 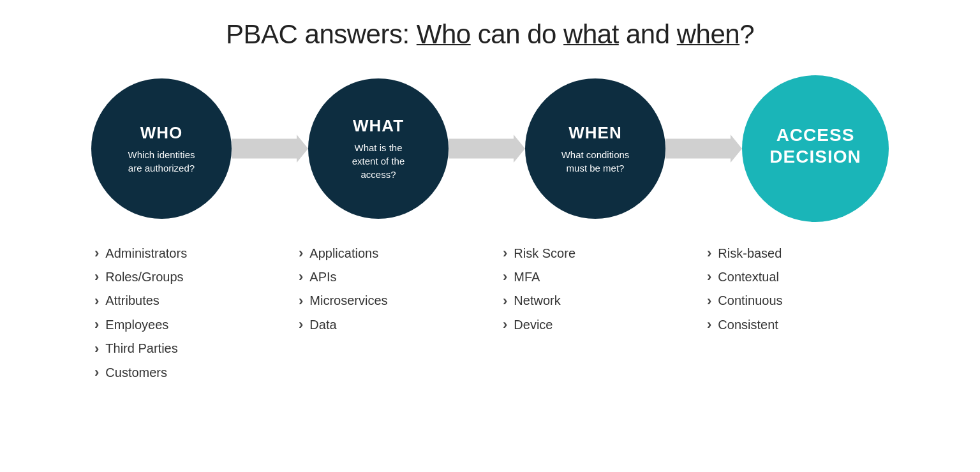 I want to click on list-item: Roles/Groups, so click(x=184, y=277).